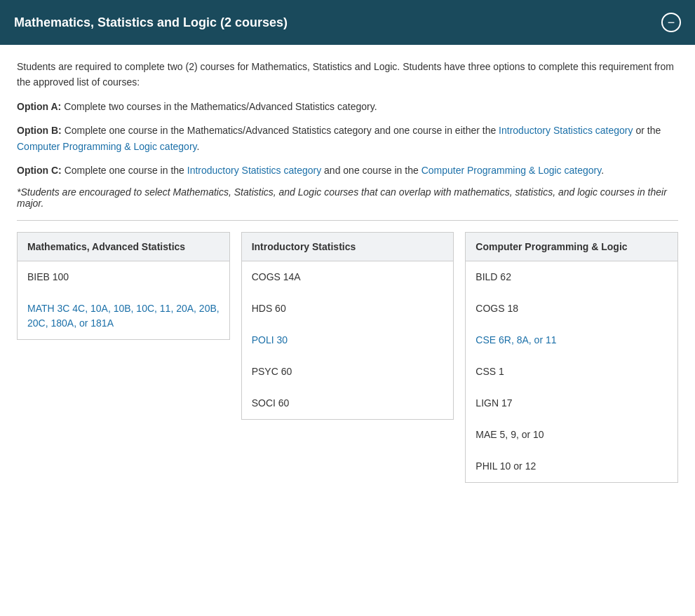 Image resolution: width=695 pixels, height=616 pixels. Describe the element at coordinates (512, 170) in the screenshot. I see `comp-logic-link-c: Computer Programming & Logic category` at that location.